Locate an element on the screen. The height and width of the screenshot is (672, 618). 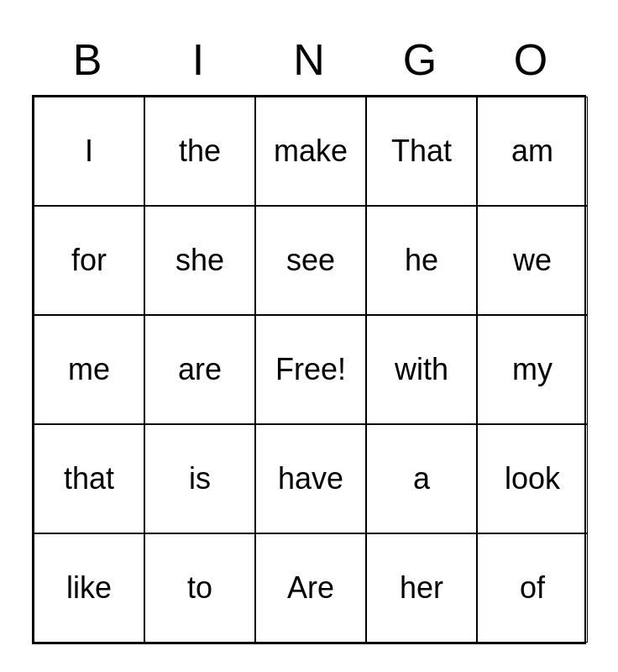
grid-cell-20: like is located at coordinates (89, 588).